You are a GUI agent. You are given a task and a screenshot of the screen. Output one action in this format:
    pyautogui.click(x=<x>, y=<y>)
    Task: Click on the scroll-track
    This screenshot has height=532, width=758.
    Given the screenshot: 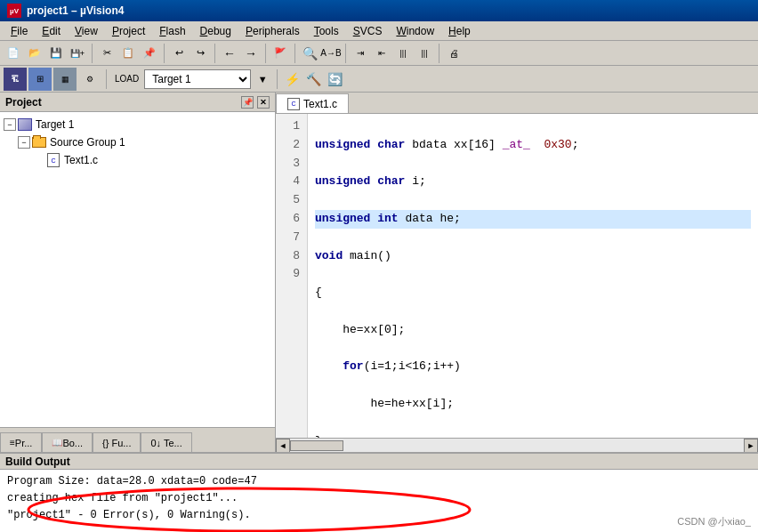 What is the action you would take?
    pyautogui.click(x=517, y=446)
    